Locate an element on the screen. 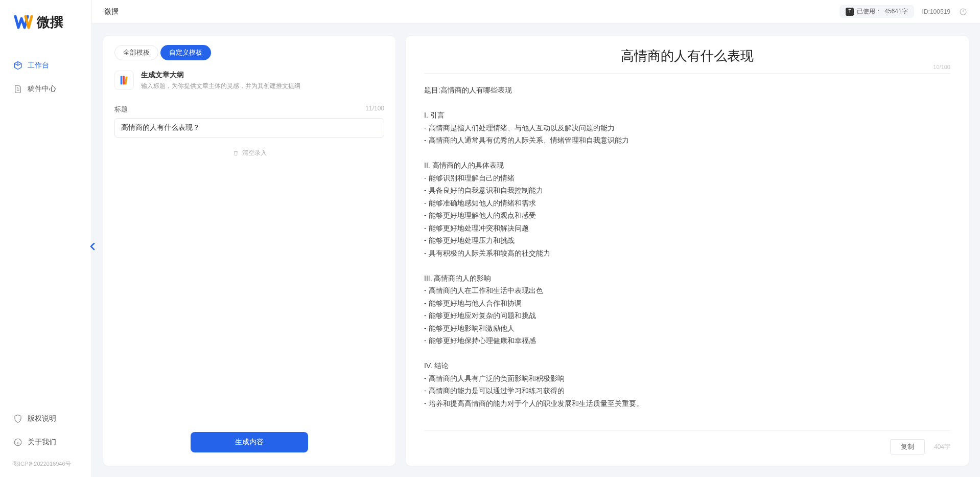 The width and height of the screenshot is (980, 477). title-input is located at coordinates (249, 128).